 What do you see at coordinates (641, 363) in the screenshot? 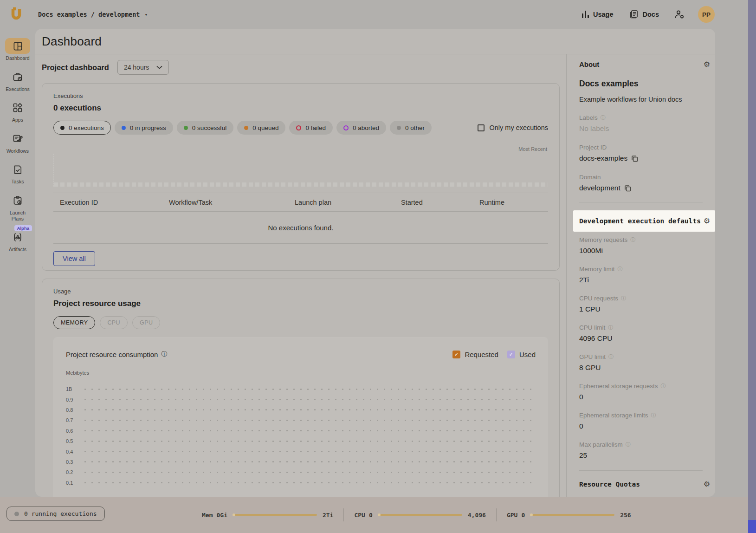
I see `gpu-limit-field: GPU limitⓘ 8 GPU` at bounding box center [641, 363].